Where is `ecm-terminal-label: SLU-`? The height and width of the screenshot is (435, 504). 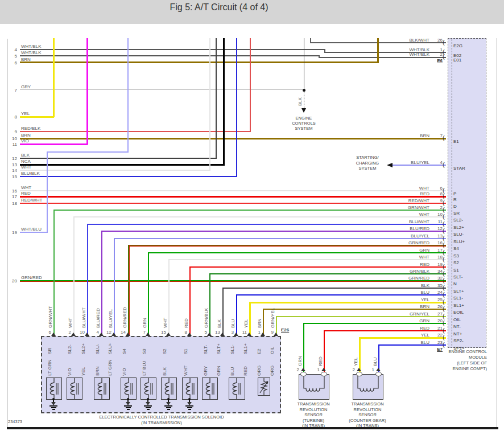 ecm-terminal-label: SLU- is located at coordinates (458, 235).